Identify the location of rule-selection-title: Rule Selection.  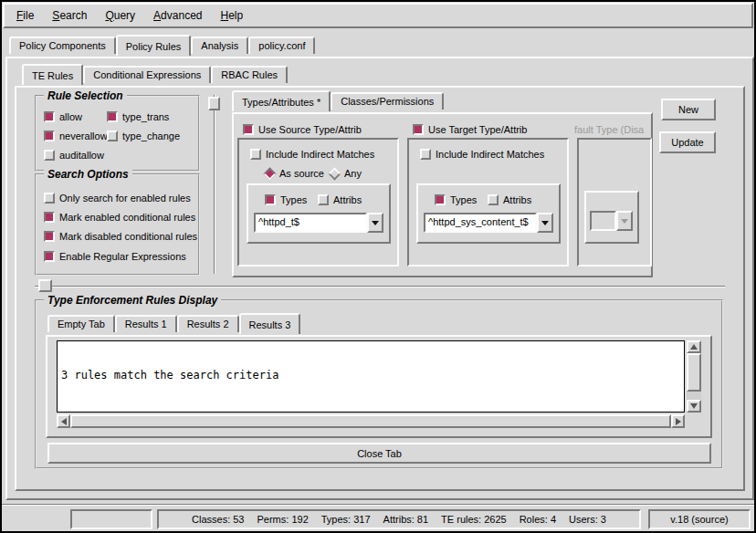
(86, 96).